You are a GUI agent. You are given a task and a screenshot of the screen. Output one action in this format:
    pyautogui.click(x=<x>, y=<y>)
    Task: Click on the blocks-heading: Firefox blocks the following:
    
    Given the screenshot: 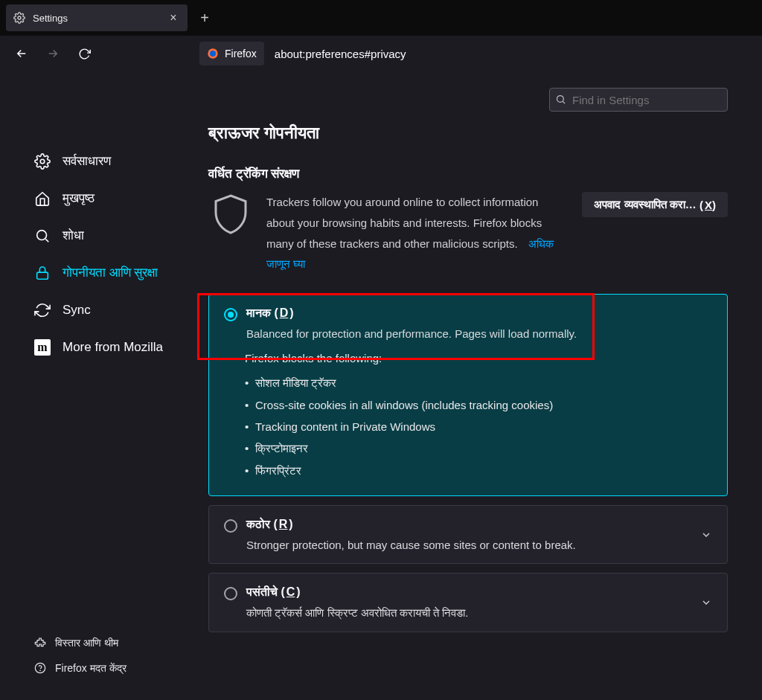 What is the action you would take?
    pyautogui.click(x=478, y=359)
    